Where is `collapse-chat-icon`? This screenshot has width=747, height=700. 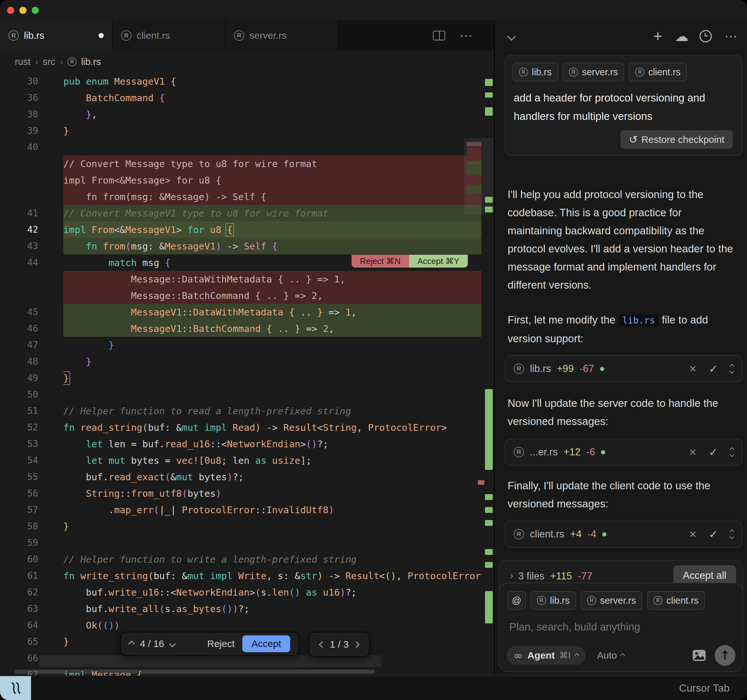 collapse-chat-icon is located at coordinates (511, 36).